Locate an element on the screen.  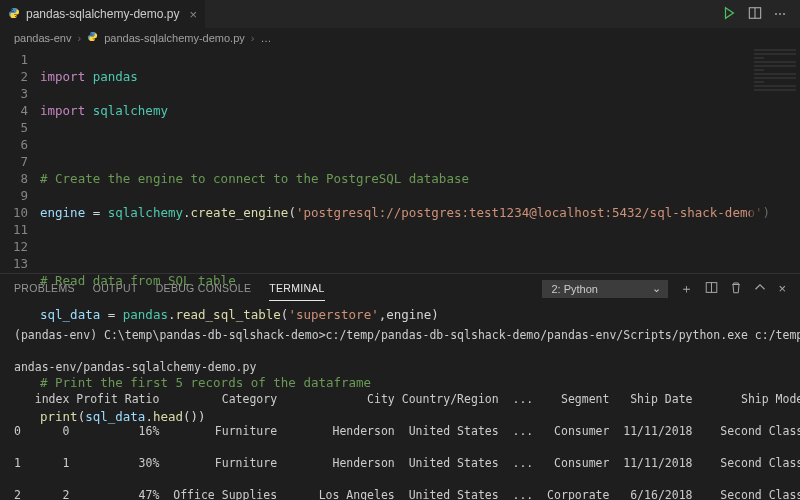
punct: ,engine) is located at coordinates (409, 314).